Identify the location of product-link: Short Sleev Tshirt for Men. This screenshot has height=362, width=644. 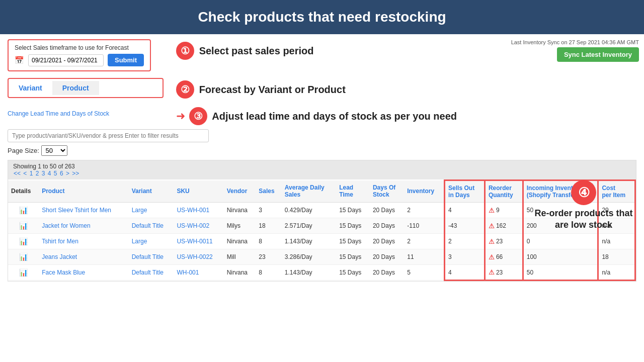
(76, 210).